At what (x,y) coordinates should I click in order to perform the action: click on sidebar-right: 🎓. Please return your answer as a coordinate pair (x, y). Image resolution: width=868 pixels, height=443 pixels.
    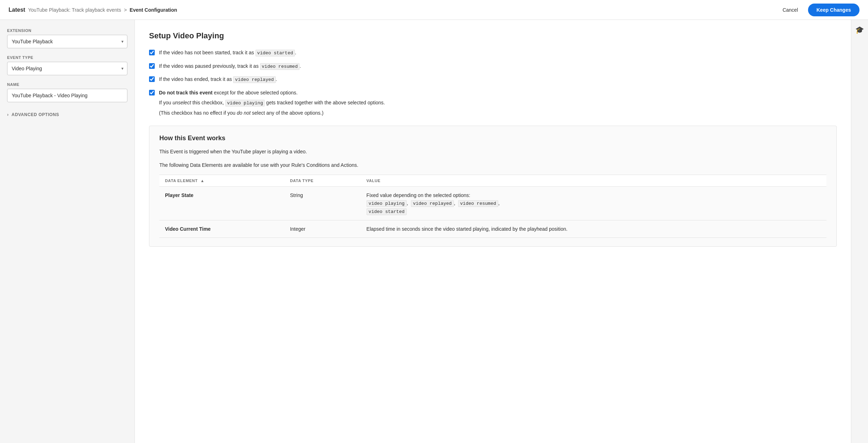
    Looking at the image, I should click on (859, 231).